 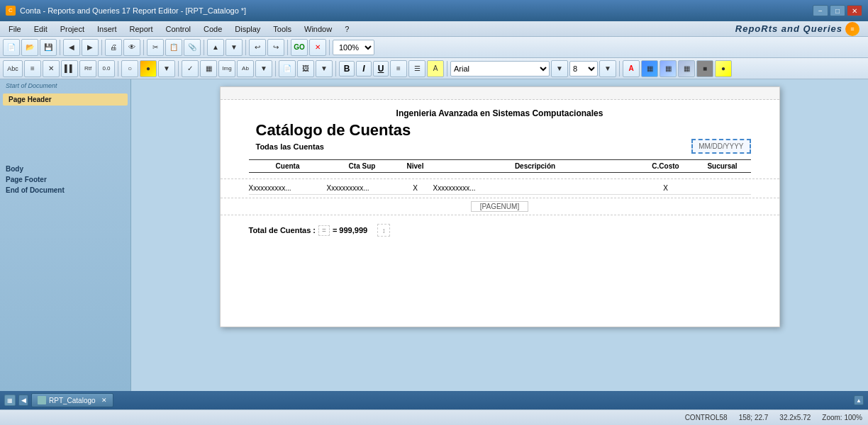 I want to click on save-button: 💾, so click(x=48, y=47).